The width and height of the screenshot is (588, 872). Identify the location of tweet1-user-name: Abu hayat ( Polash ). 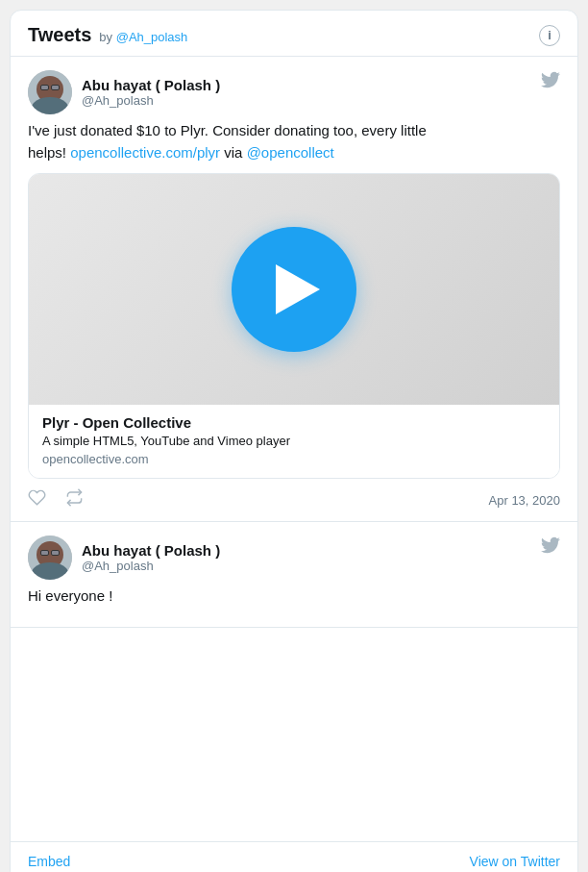
(151, 85).